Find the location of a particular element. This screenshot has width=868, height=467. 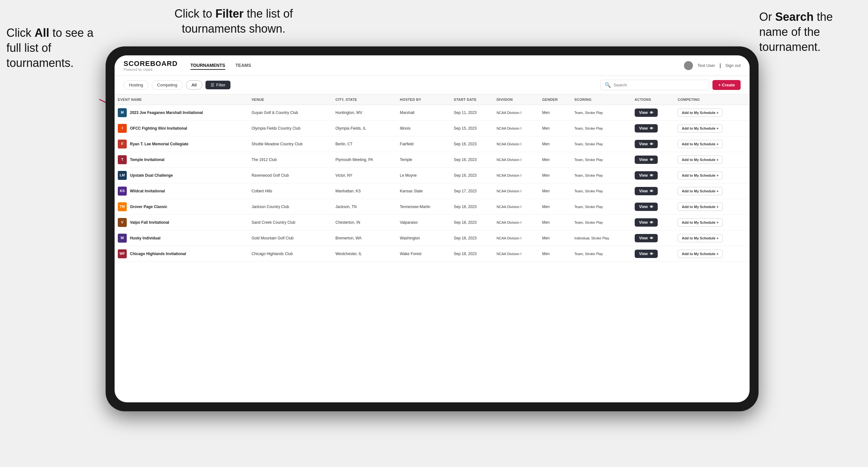

event-name-cell: LM Upstate Dual Challenge is located at coordinates (181, 176).